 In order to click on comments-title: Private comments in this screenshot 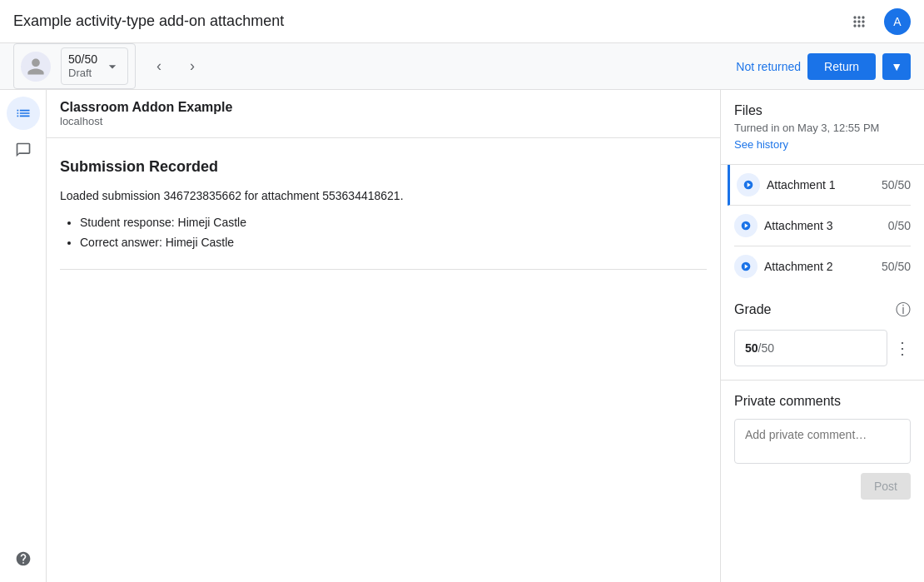, I will do `click(822, 401)`.